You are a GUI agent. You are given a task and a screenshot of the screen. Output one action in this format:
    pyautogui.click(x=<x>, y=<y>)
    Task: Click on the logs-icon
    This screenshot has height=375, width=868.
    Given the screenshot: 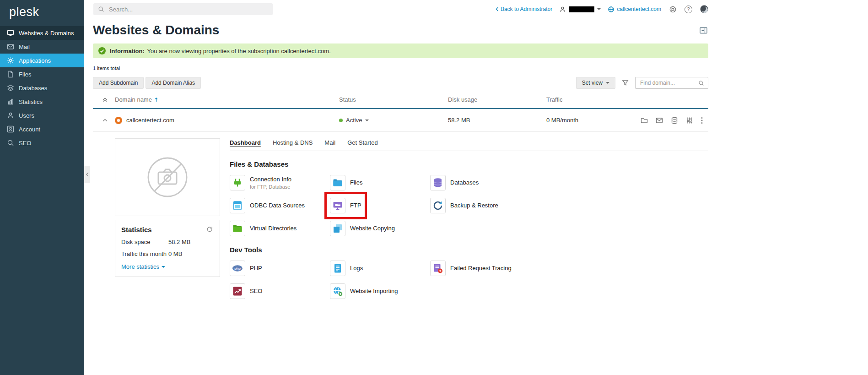 What is the action you would take?
    pyautogui.click(x=338, y=268)
    